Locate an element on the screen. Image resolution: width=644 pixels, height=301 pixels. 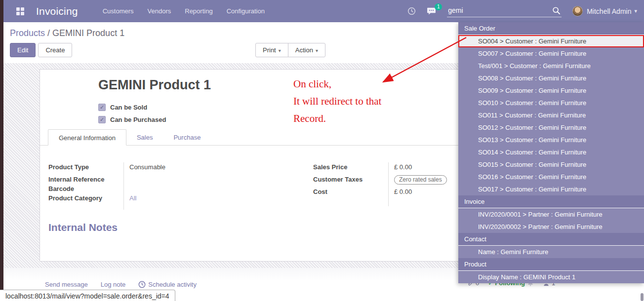
breadcrumb-current: GEMINI Product 1 is located at coordinates (88, 33).